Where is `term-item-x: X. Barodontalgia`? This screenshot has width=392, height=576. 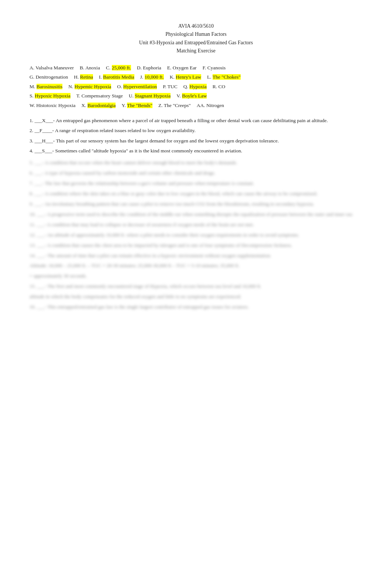 term-item-x: X. Barodontalgia is located at coordinates (98, 106).